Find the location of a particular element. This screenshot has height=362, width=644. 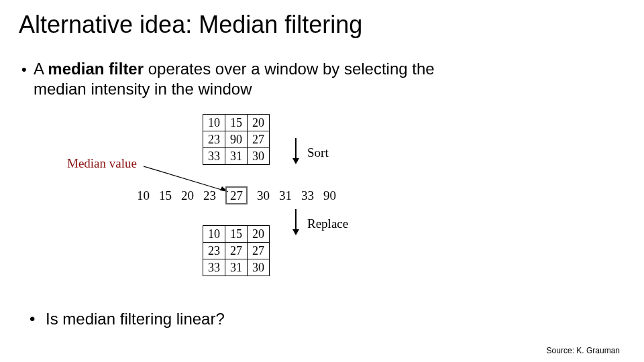

sort-label: Sort is located at coordinates (318, 153).